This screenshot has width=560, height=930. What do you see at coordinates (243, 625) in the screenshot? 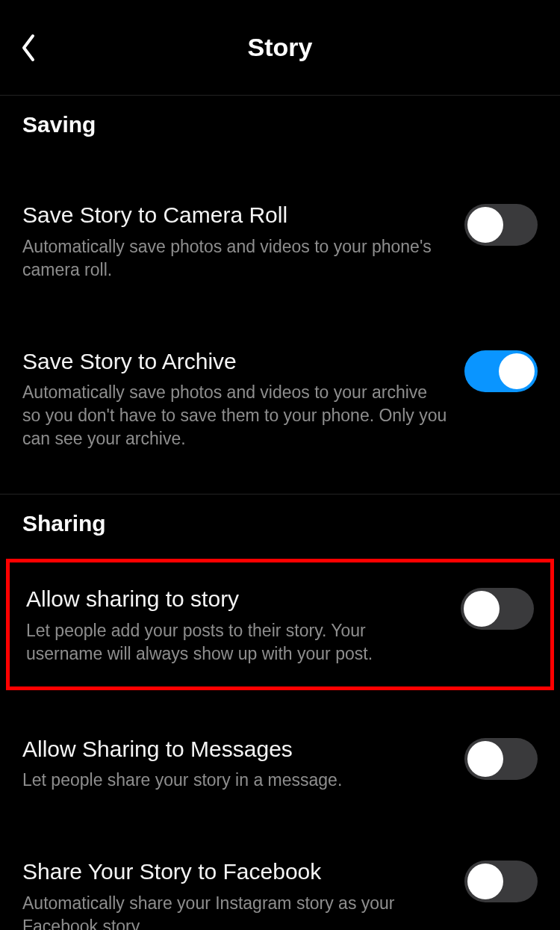
I see `setting-text: Allow sharing to story Let people add yo…` at bounding box center [243, 625].